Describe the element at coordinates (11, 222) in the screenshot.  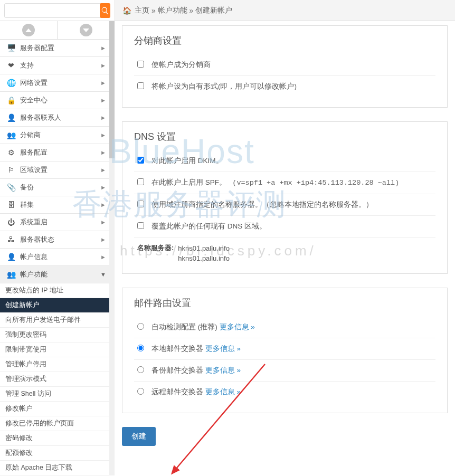
I see `category-icon: ⏻` at that location.